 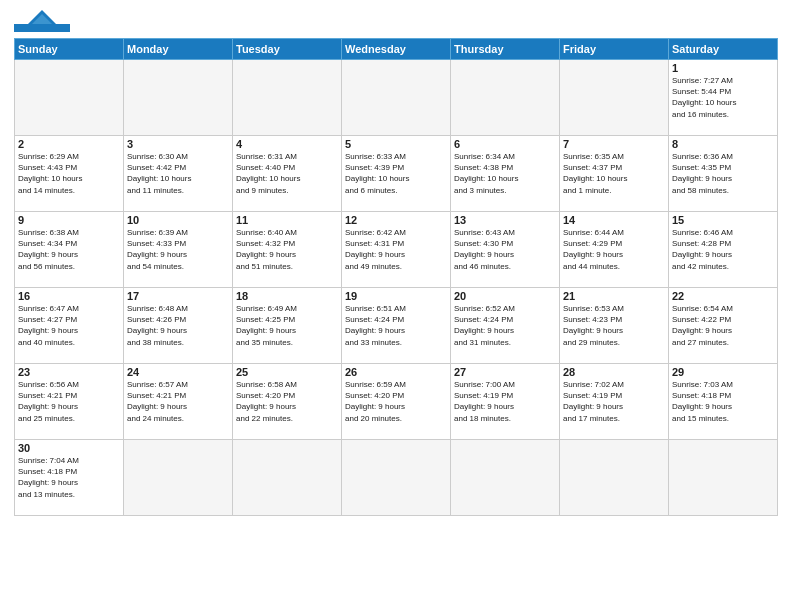 What do you see at coordinates (614, 402) in the screenshot?
I see `calendar-cell: 28Sunrise: 7:02 AM Sunset: 4:19 PM Dayli…` at bounding box center [614, 402].